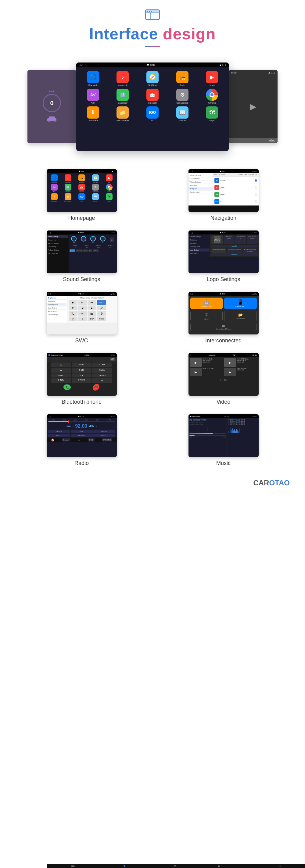  What do you see at coordinates (57, 305) in the screenshot?
I see `swc-sb-steer: Steering Learn` at bounding box center [57, 305].